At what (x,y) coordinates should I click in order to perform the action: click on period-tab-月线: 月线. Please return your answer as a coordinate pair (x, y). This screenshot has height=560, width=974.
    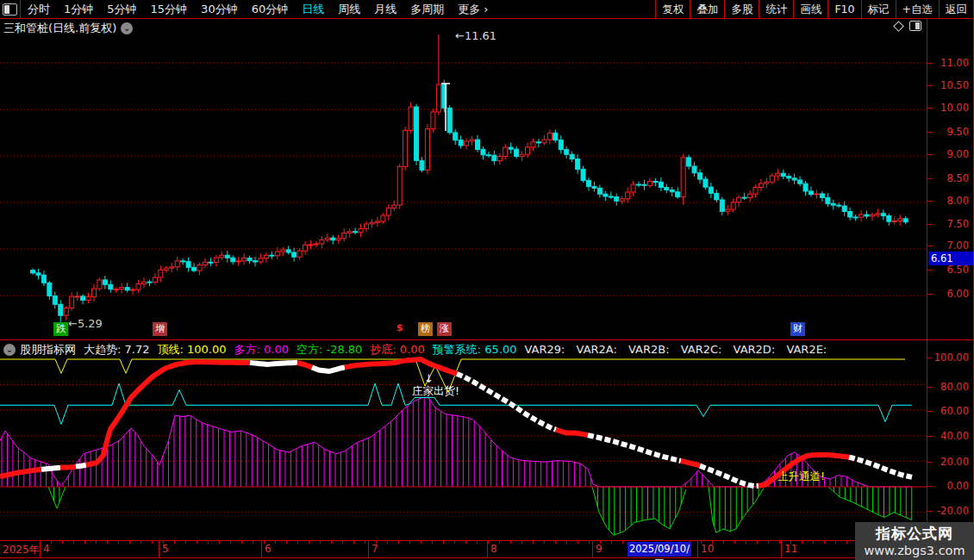
    Looking at the image, I should click on (385, 9).